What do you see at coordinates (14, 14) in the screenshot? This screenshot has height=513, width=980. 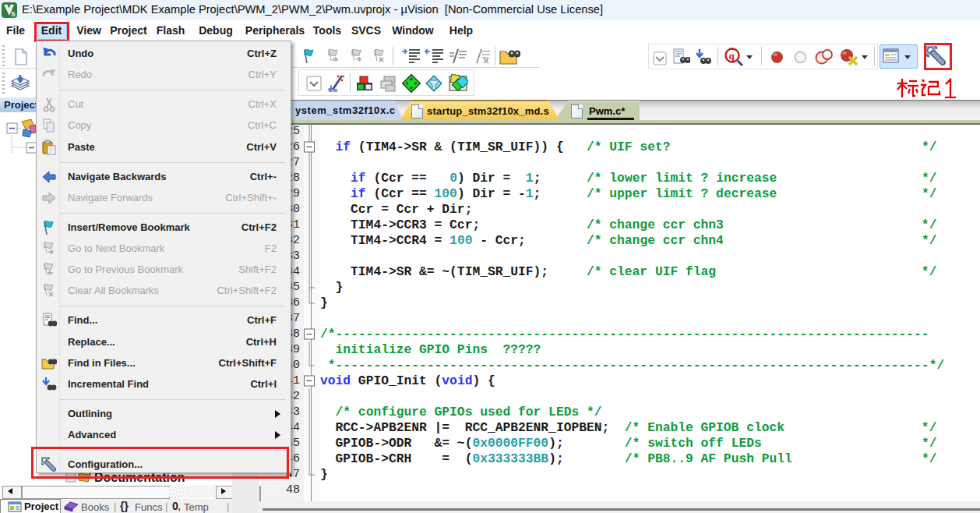 I see `svg-text: 5` at bounding box center [14, 14].